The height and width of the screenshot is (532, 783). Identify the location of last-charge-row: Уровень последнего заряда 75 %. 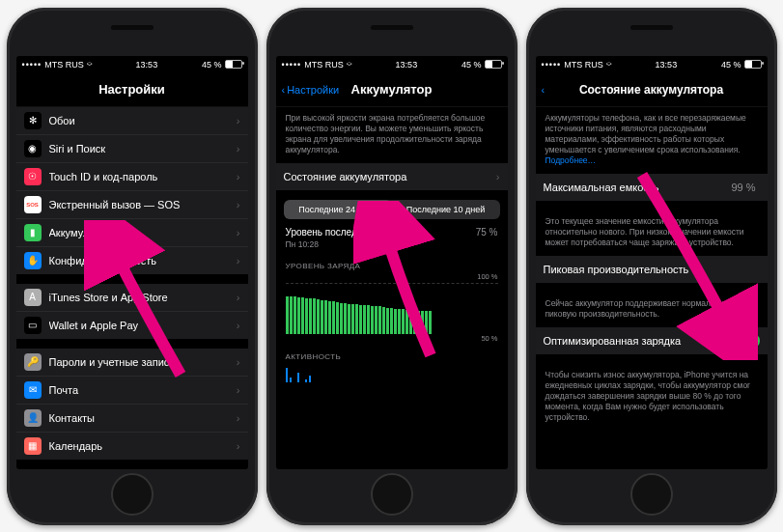
(392, 232).